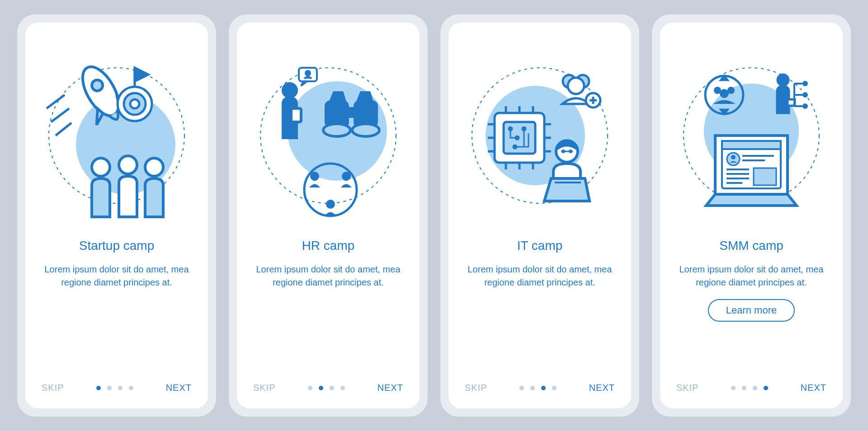 The image size is (868, 431). I want to click on smm-icon, so click(751, 136).